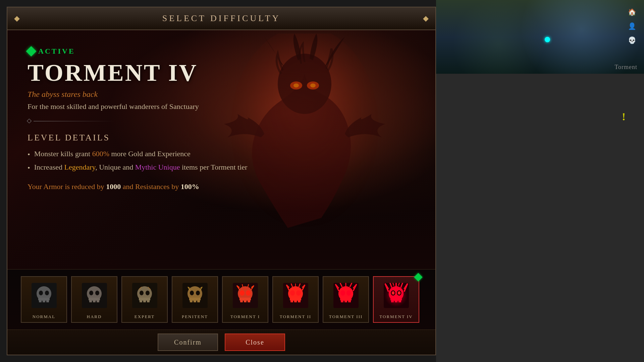 This screenshot has width=644, height=362. I want to click on difficulty-option-normal: NORMAL, so click(44, 300).